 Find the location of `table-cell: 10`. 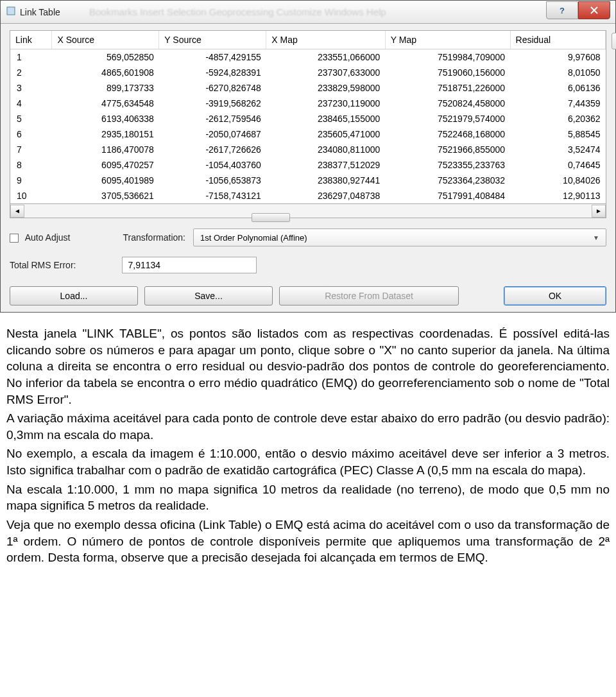

table-cell: 10 is located at coordinates (31, 196).